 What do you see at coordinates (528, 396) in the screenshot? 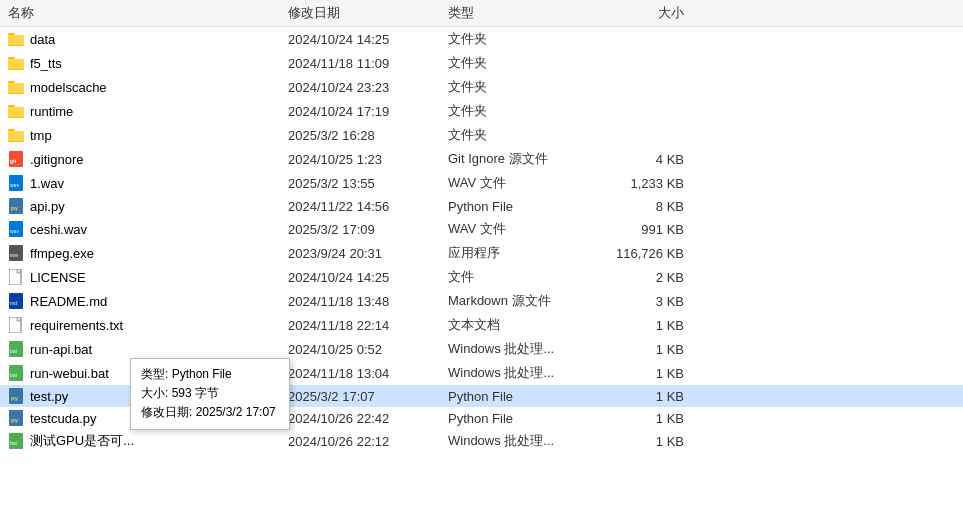
I see `file-type: Python File` at bounding box center [528, 396].